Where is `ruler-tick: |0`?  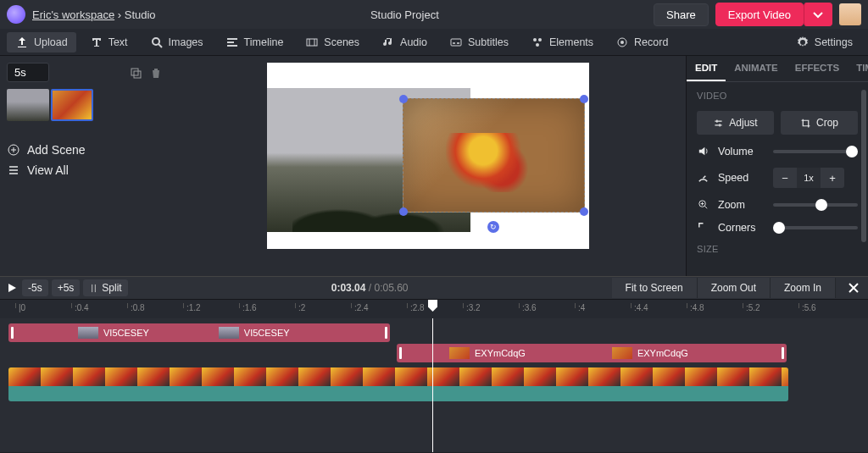
ruler-tick: |0 is located at coordinates (20, 306).